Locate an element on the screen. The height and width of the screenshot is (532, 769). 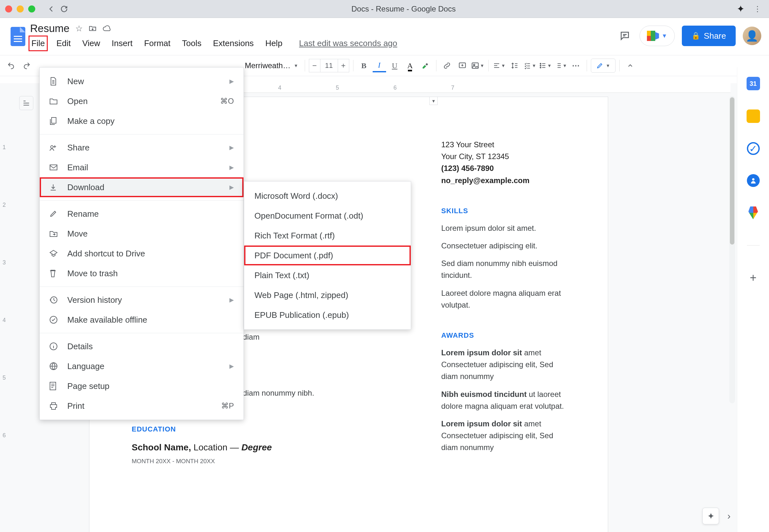
back-button is located at coordinates (51, 9).